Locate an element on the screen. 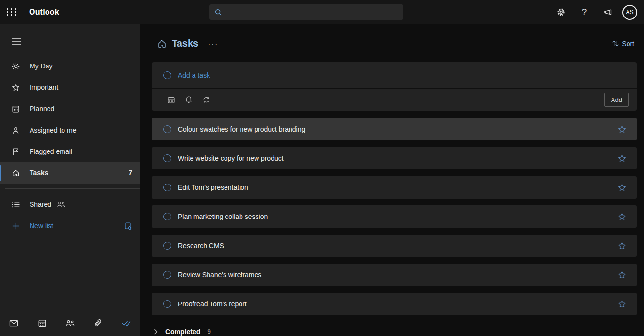  paperclip-icon is located at coordinates (98, 323).